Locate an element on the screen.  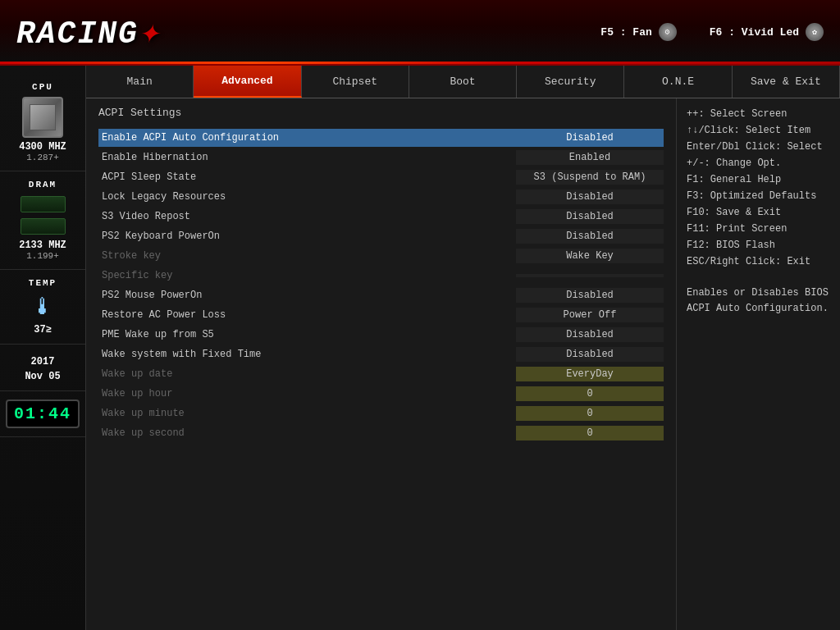
setting-name-0: Enable ACPI Auto Configuration is located at coordinates (307, 138).